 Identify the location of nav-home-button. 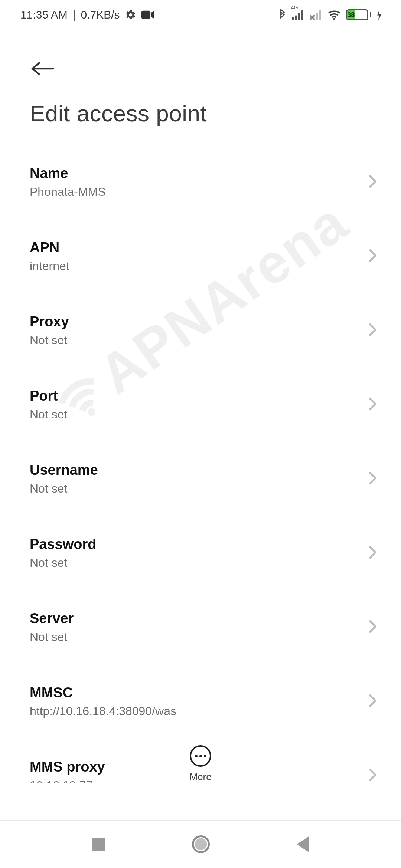
(201, 844).